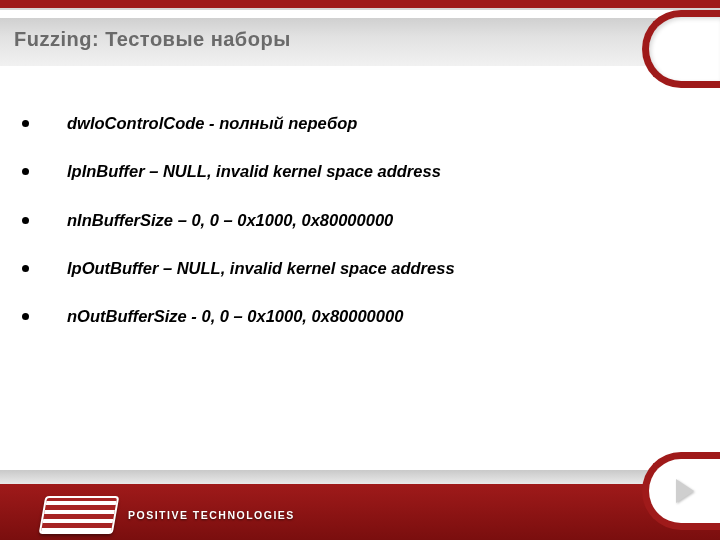  Describe the element at coordinates (212, 515) in the screenshot. I see `brand-name: POSITIVE TECHNOLOGIES` at that location.